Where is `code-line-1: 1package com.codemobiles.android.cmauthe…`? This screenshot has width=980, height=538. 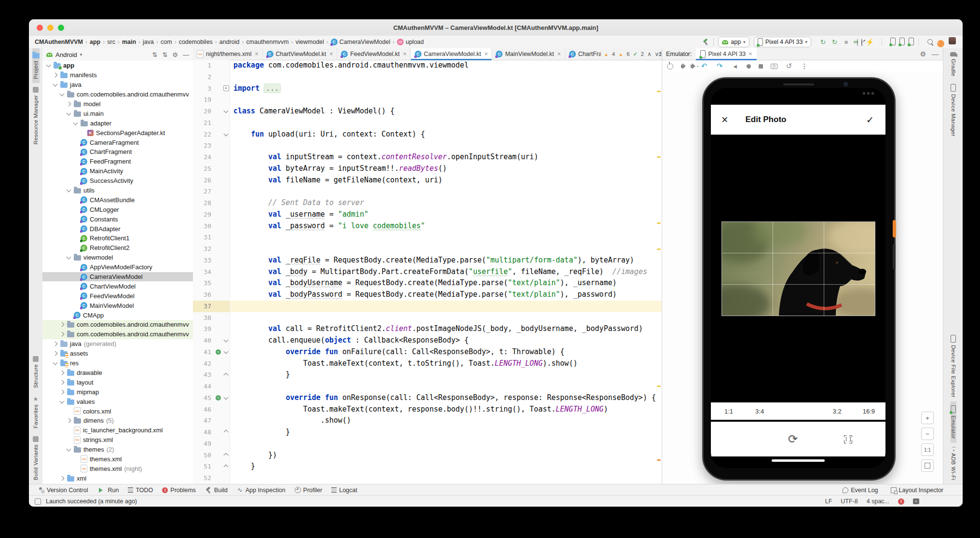 code-line-1: 1package com.codemobiles.android.cmauthe… is located at coordinates (427, 66).